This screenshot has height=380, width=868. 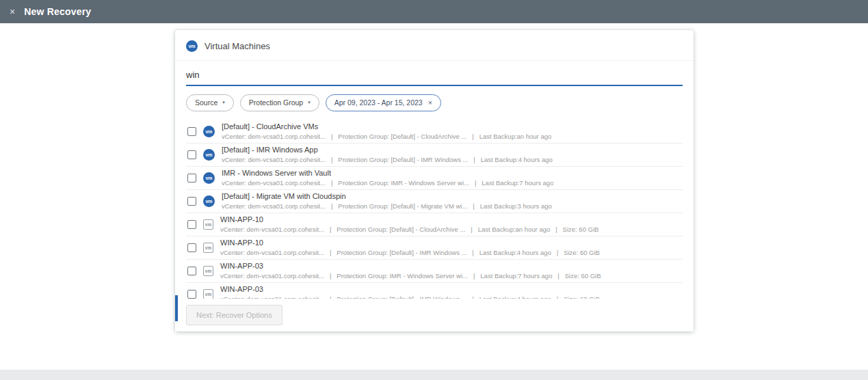 What do you see at coordinates (410, 271) in the screenshot?
I see `row-text: WIN-APP-03 vCenter: dem-vcsa01.corp.cohe…` at bounding box center [410, 271].